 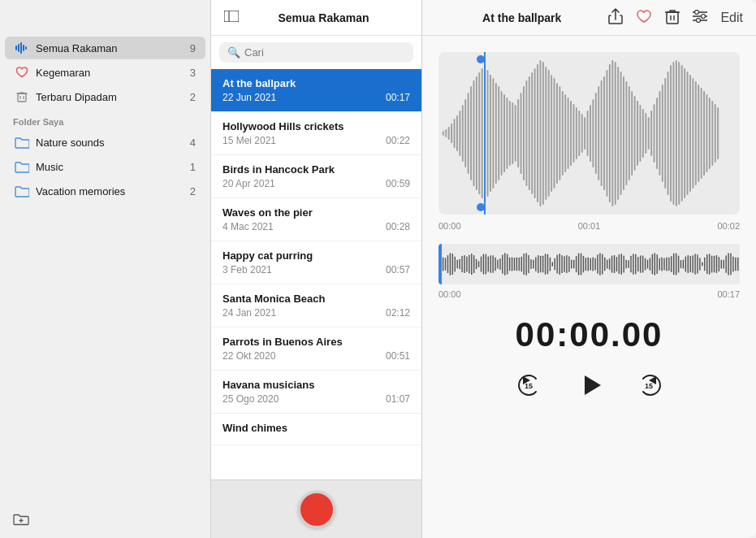 What do you see at coordinates (317, 133) in the screenshot?
I see `recording-item: Hollywood Hills crickets 15 Mei 2021 00:…` at bounding box center [317, 133].